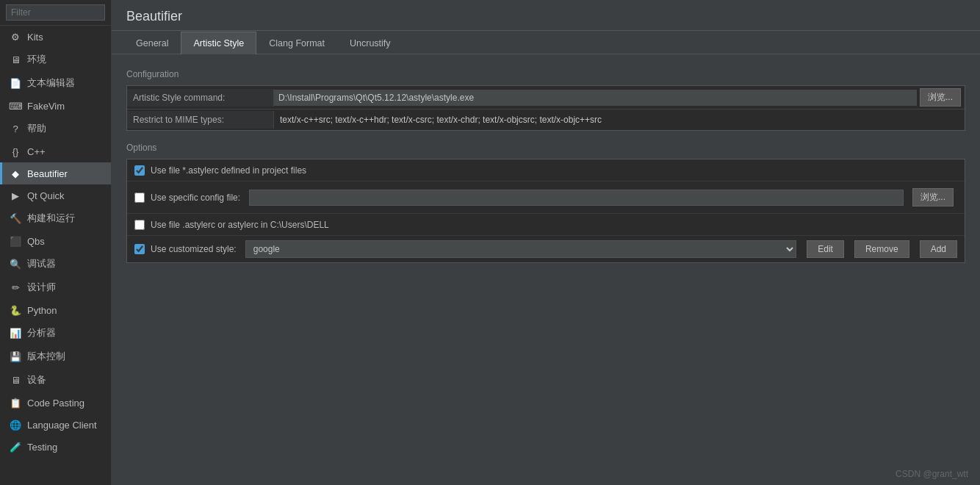 The image size is (980, 485). What do you see at coordinates (297, 43) in the screenshot?
I see `tab-clang-format: Clang Format` at bounding box center [297, 43].